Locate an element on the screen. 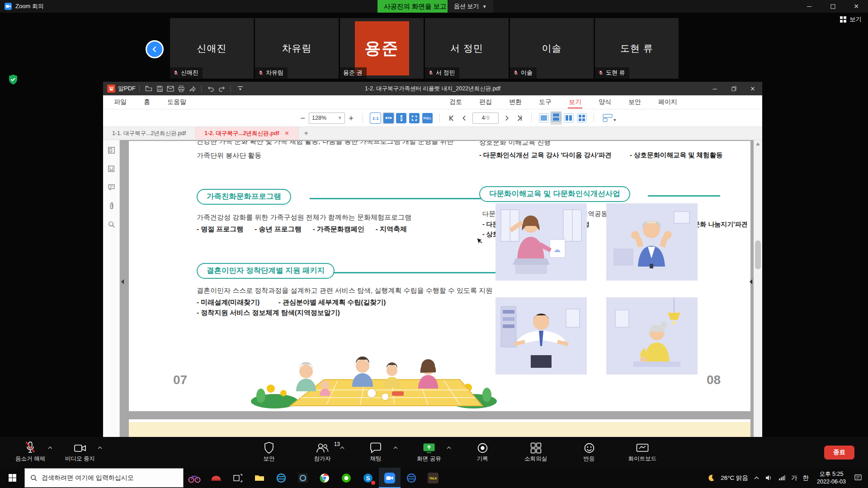  tab-document-2-active: 1-2. 대구북구...2년최신판.pdf ✕ is located at coordinates (247, 133).